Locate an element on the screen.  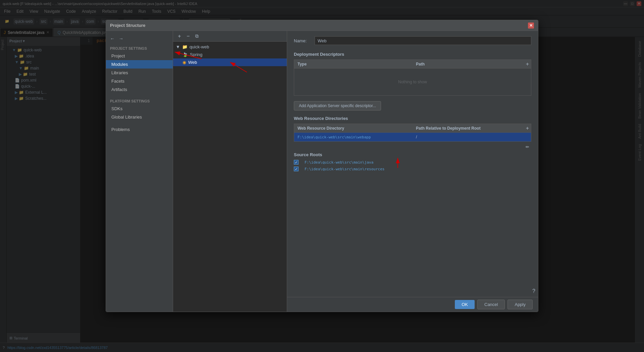
web-resource-table: Web Resource Directory Path Relative to … is located at coordinates (413, 133).